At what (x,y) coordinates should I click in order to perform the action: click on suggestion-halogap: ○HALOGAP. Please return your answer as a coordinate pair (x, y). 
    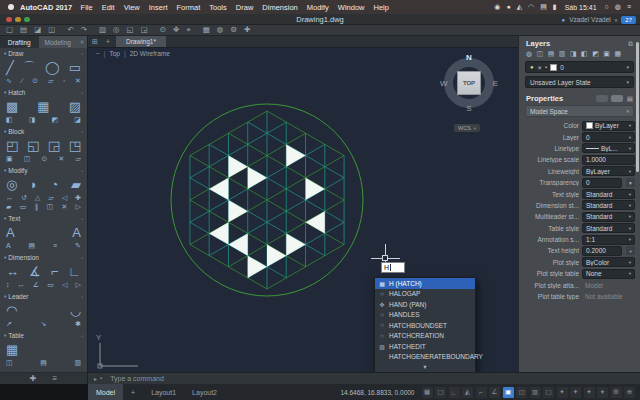
    Looking at the image, I should click on (425, 294).